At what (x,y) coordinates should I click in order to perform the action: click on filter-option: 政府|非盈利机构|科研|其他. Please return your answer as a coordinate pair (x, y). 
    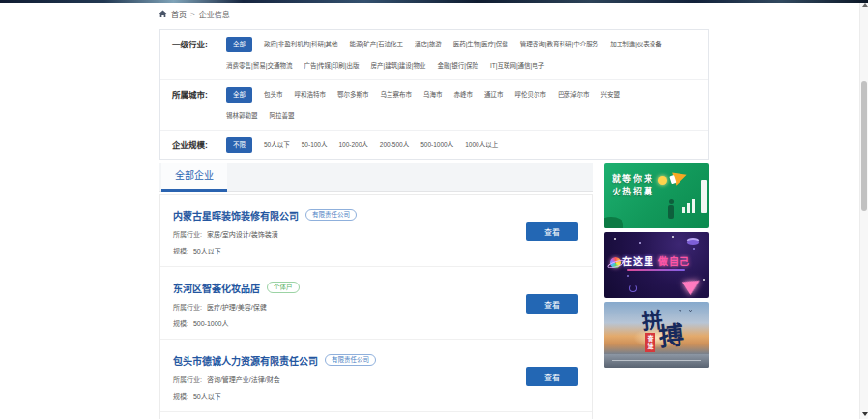
    Looking at the image, I should click on (302, 45).